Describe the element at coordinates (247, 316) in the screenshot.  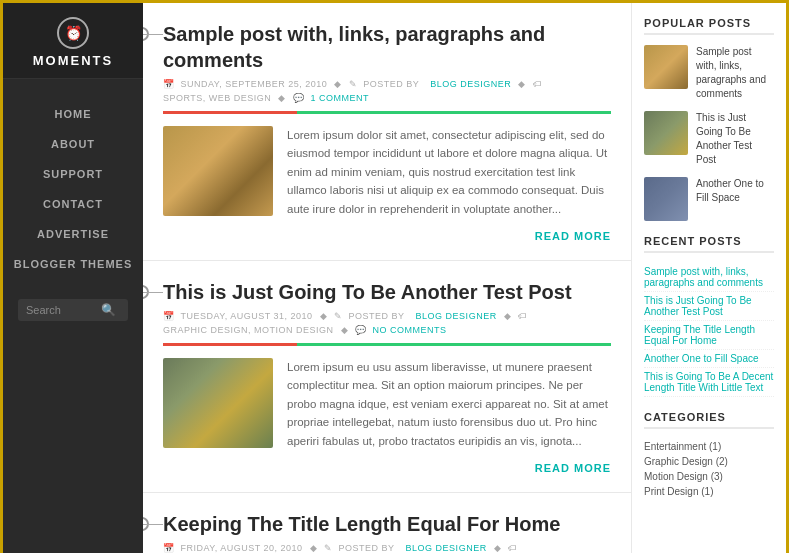
I see `post-date: TUESDAY, AUGUST 31, 2010` at that location.